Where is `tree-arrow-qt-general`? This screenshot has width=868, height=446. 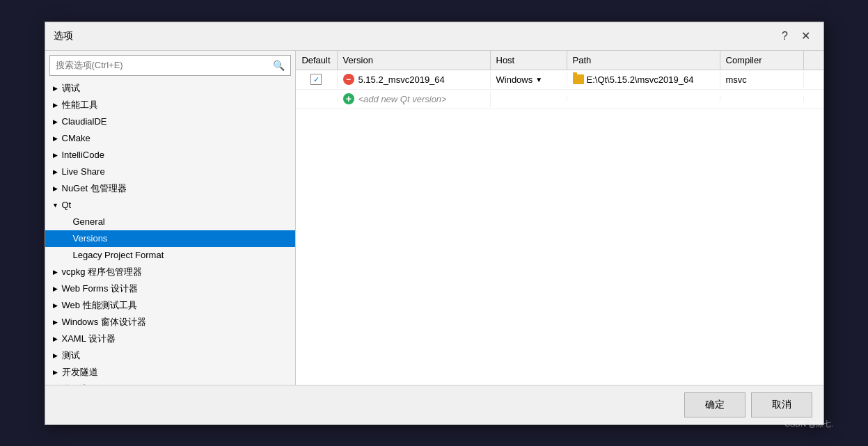
tree-arrow-qt-general is located at coordinates (67, 222).